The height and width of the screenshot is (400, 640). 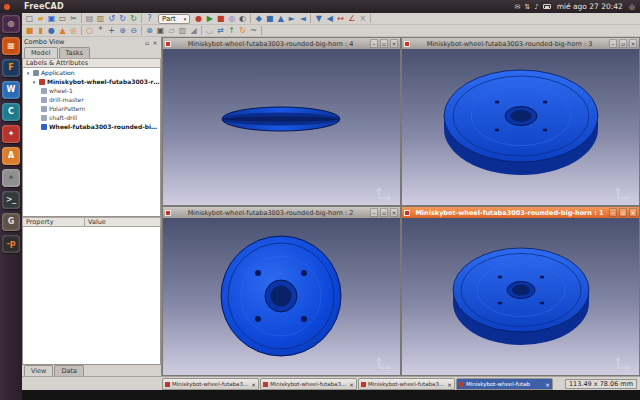 I want to click on combo-view-titlebar: Combo View ▫ ×, so click(x=92, y=42).